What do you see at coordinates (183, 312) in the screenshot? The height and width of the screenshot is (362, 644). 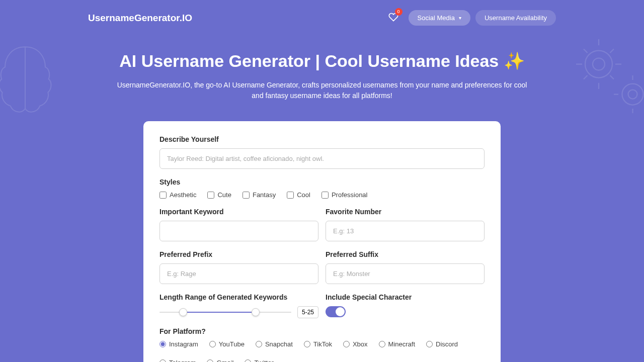 I see `slider-thumb-min` at bounding box center [183, 312].